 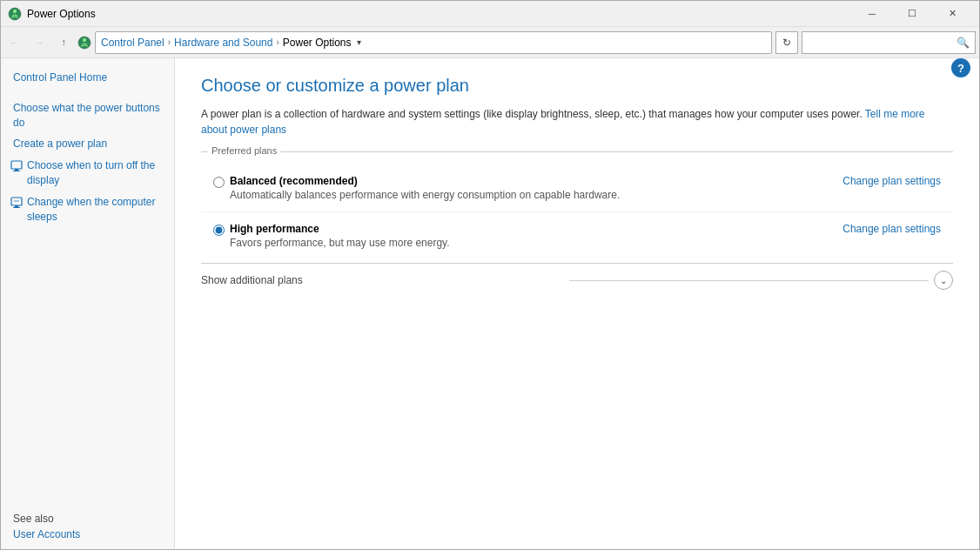 What do you see at coordinates (87, 144) in the screenshot?
I see `sidebar-create-plan: Create a power plan` at bounding box center [87, 144].